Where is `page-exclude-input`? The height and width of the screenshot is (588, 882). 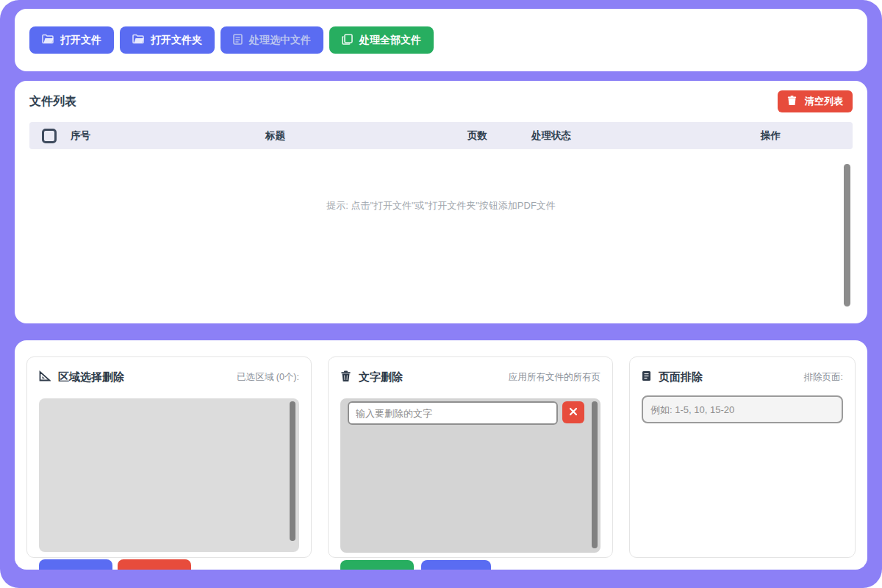
page-exclude-input is located at coordinates (742, 409).